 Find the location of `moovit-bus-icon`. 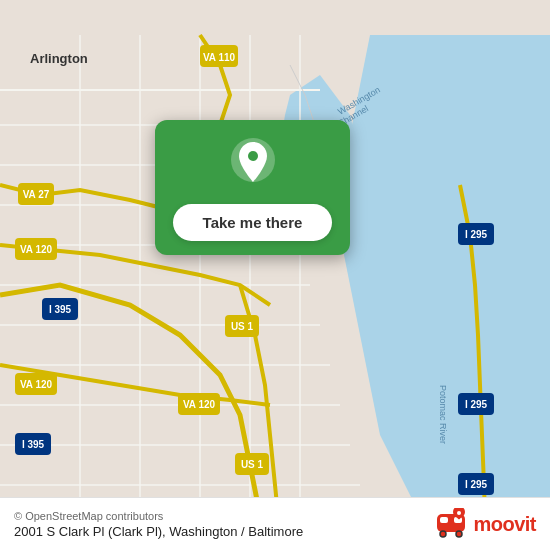

moovit-bus-icon is located at coordinates (451, 524).